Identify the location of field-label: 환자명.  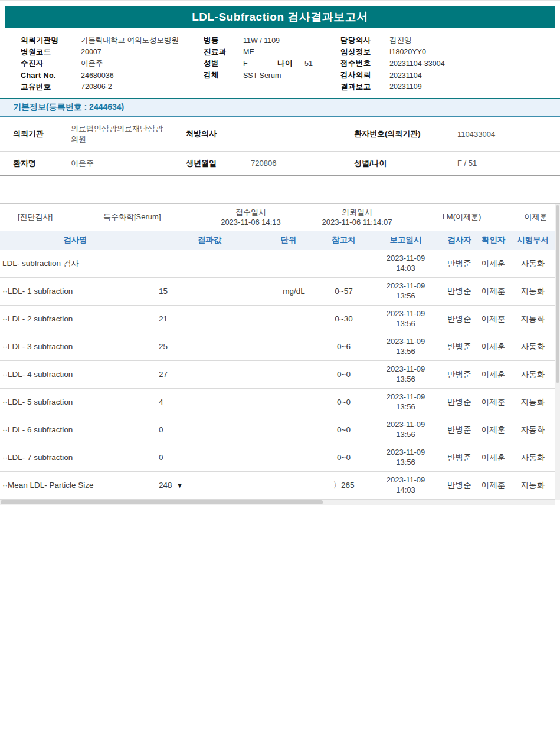
(30, 163).